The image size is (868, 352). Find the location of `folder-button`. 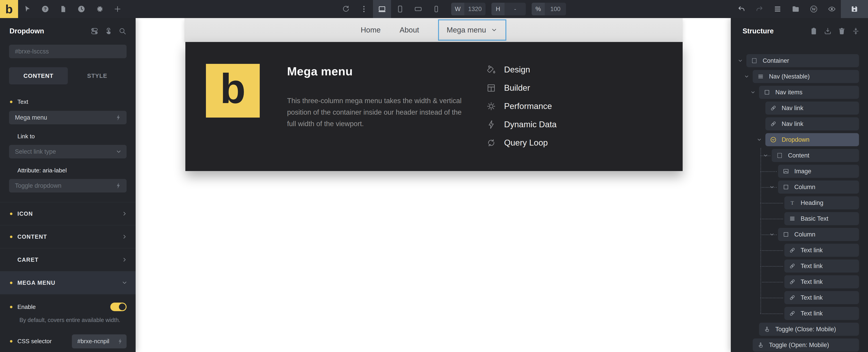

folder-button is located at coordinates (796, 9).